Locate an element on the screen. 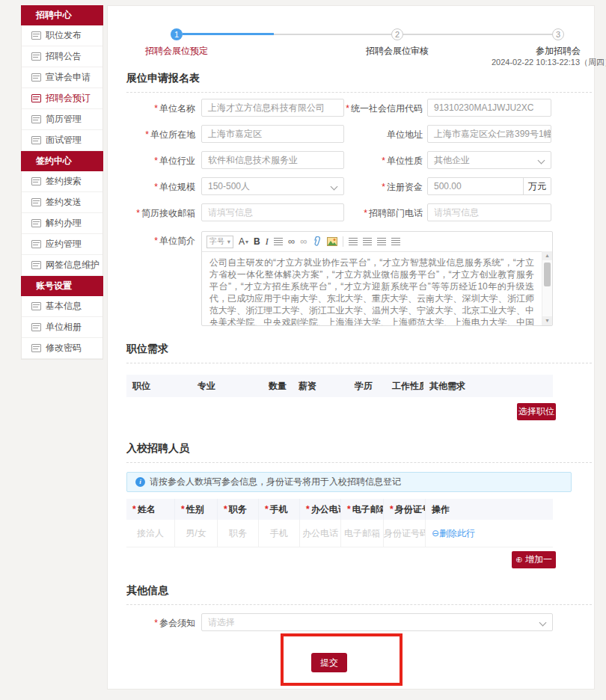  staff-email-input: 电子邮箱 is located at coordinates (362, 533).